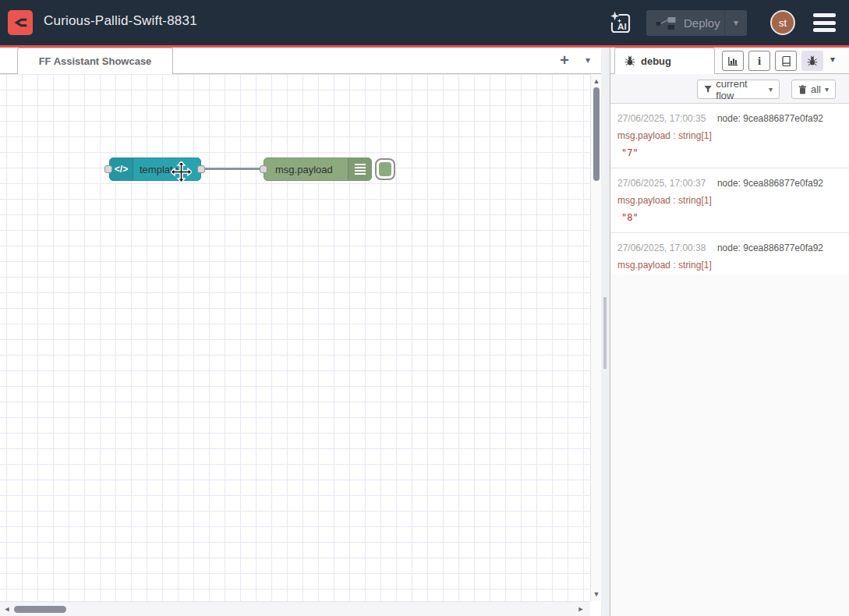  Describe the element at coordinates (738, 89) in the screenshot. I see `debug-filter-button: current flow ▾` at that location.